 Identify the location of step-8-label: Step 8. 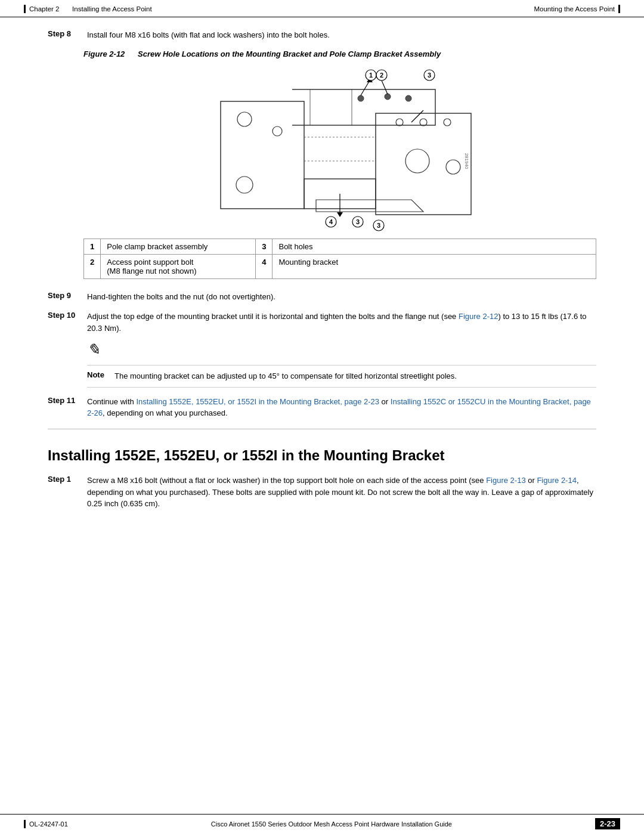
(63, 35).